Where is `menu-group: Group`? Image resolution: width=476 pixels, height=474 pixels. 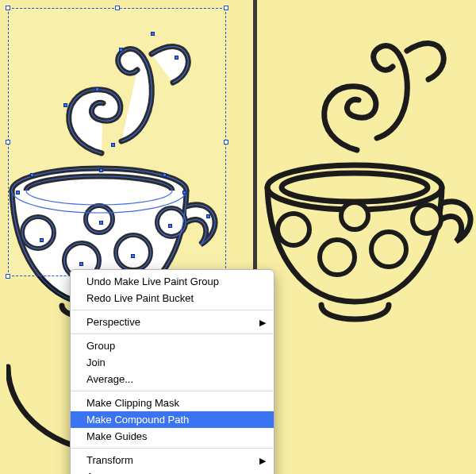
menu-group: Group is located at coordinates (172, 346).